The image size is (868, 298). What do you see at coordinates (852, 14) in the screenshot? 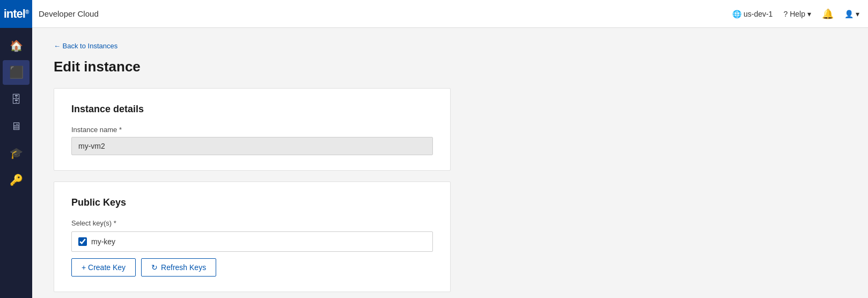
I see `user-menu: 👤 ▾` at bounding box center [852, 14].